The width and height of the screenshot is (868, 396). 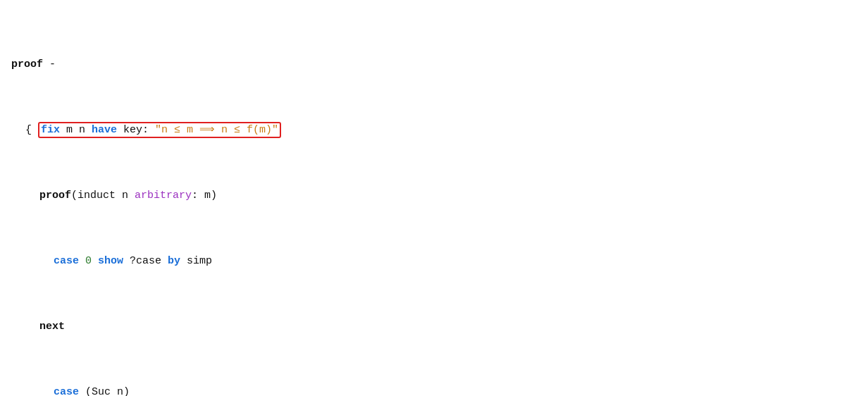 I want to click on line-proof-induct: proof(induct n arbitrary: m), so click(x=434, y=196).